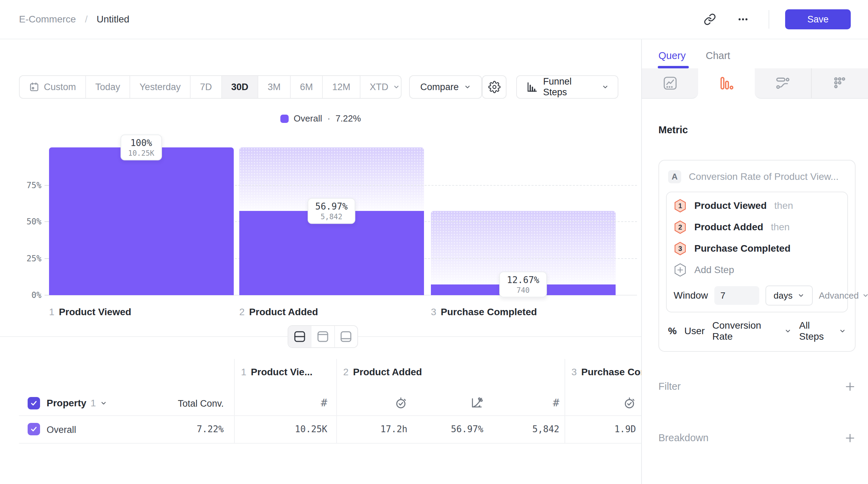 This screenshot has height=484, width=868. What do you see at coordinates (34, 403) in the screenshot?
I see `select-all-checkbox` at bounding box center [34, 403].